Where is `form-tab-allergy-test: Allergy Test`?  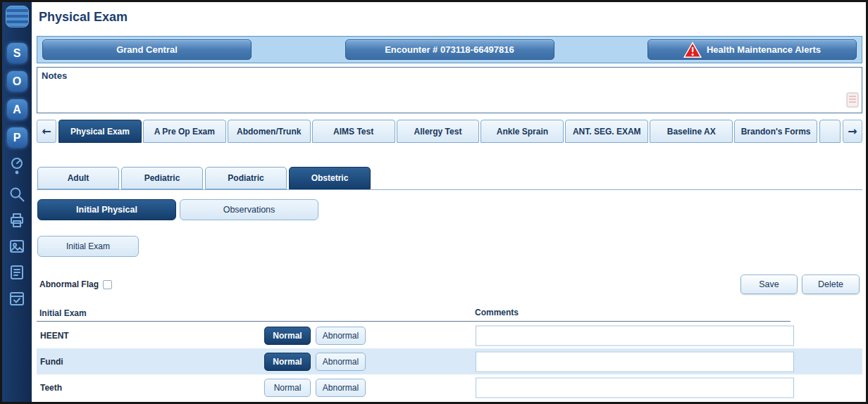 form-tab-allergy-test: Allergy Test is located at coordinates (438, 131).